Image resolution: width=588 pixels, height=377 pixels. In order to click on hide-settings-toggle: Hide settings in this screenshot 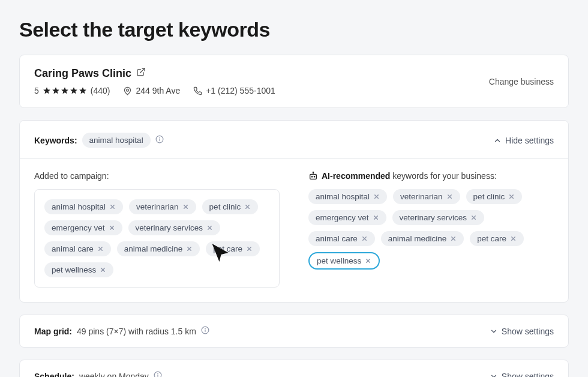, I will do `click(523, 140)`.